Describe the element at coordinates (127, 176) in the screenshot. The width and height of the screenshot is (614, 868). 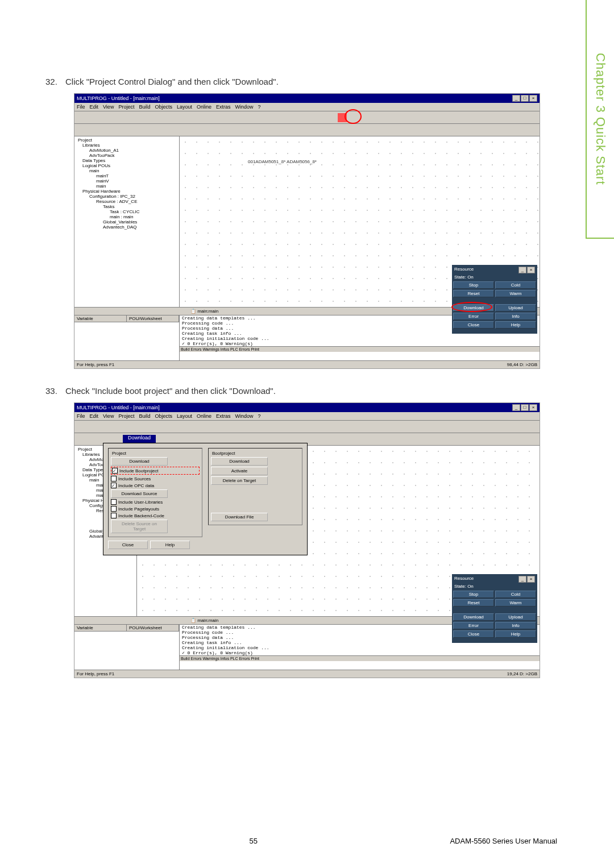
I see `tree-item: mainT` at that location.